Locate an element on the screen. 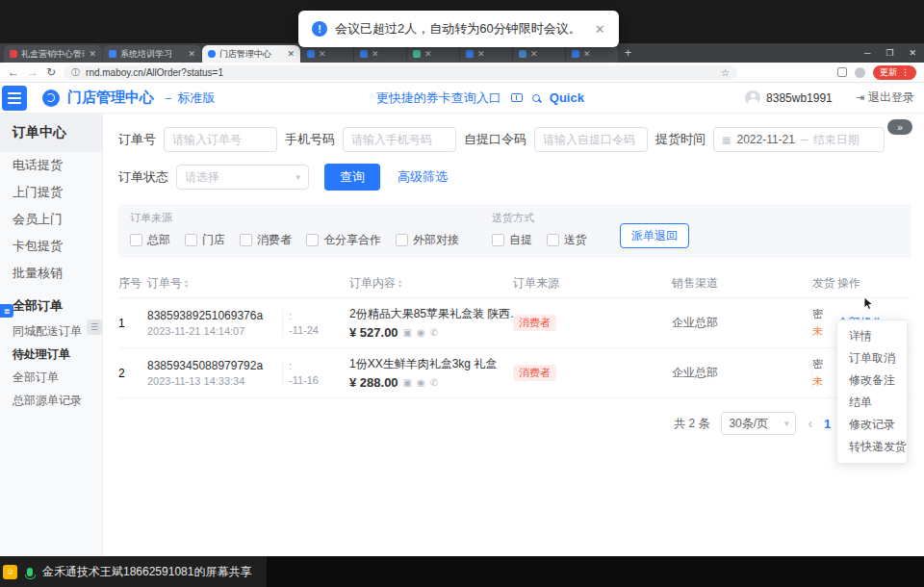 Image resolution: width=924 pixels, height=587 pixels. maximize-icon: ❐ is located at coordinates (889, 53).